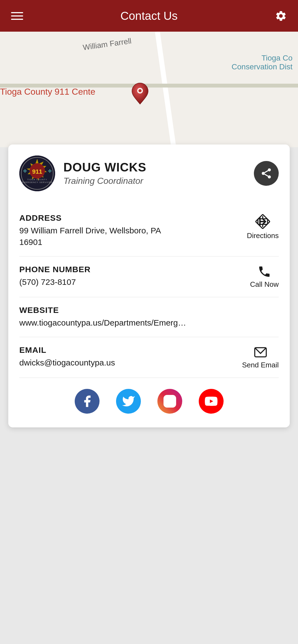  What do you see at coordinates (132, 282) in the screenshot?
I see `phone-value: (570) 723-8107` at bounding box center [132, 282].